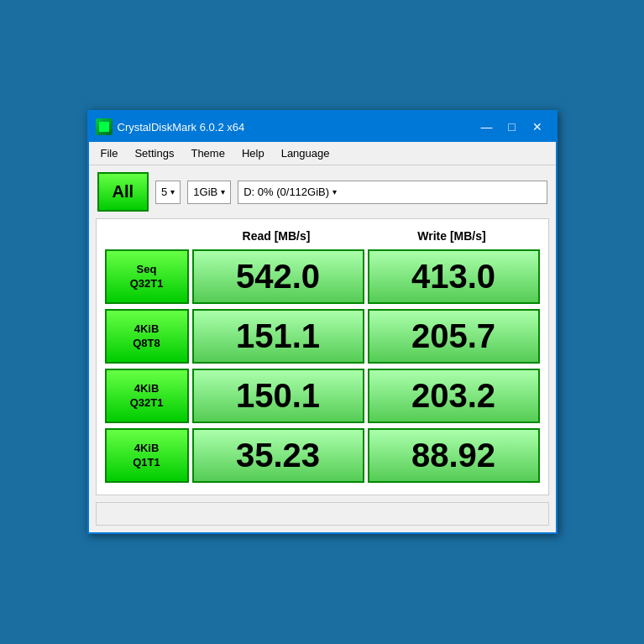 Image resolution: width=644 pixels, height=644 pixels. Describe the element at coordinates (322, 127) in the screenshot. I see `title-bar: CrystalDiskMark 6.0.2 x64 — □ ✕` at that location.